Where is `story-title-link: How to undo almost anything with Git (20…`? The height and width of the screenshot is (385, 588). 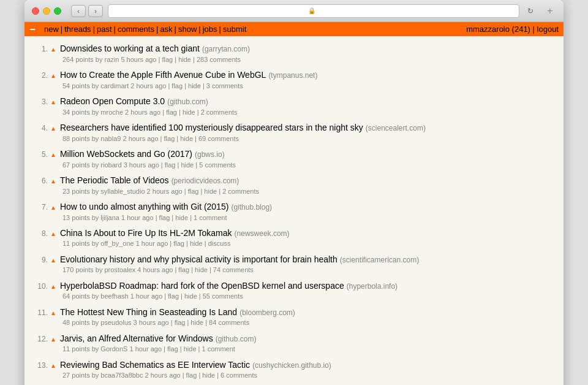 story-title-link: How to undo almost anything with Git (20… is located at coordinates (145, 207).